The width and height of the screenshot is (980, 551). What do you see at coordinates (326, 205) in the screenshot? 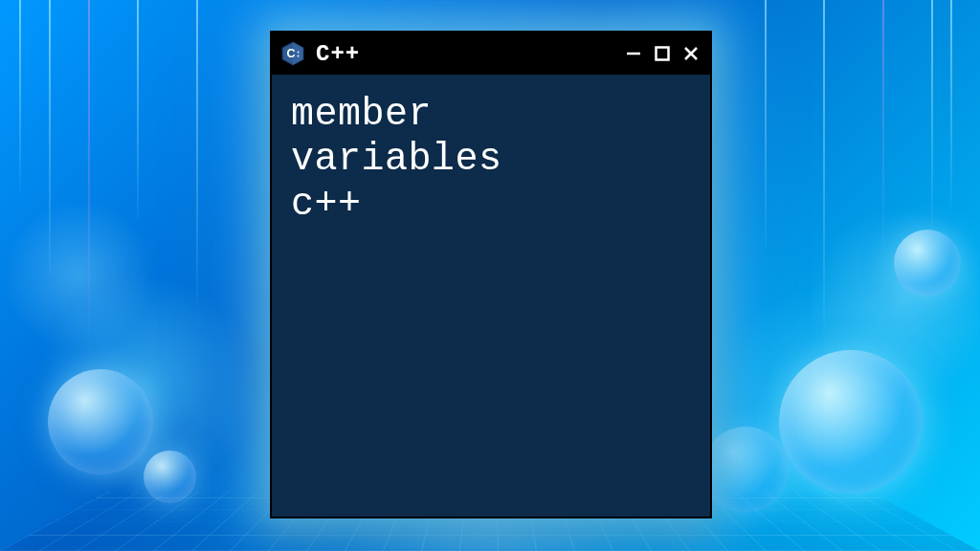
I see `content-line: c++` at bounding box center [326, 205].